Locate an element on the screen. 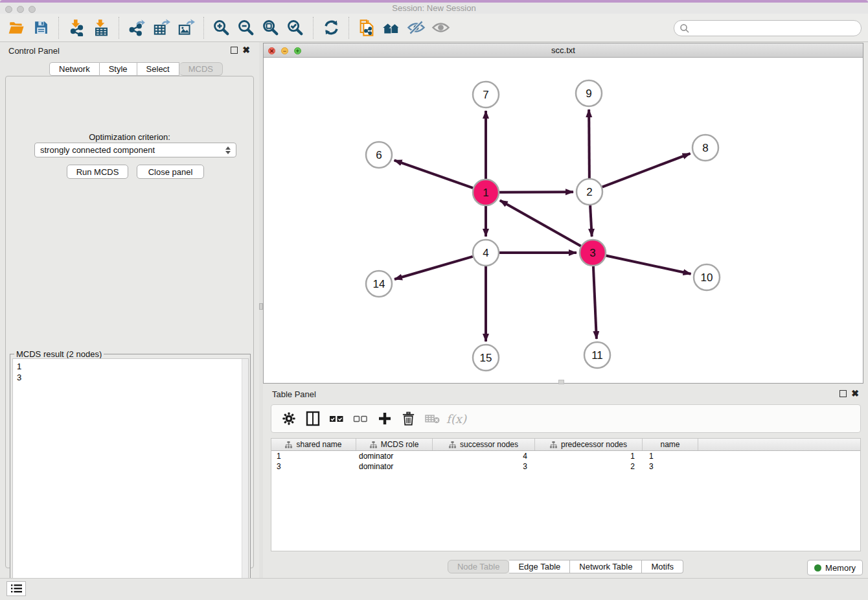  table-settings-button is located at coordinates (289, 419).